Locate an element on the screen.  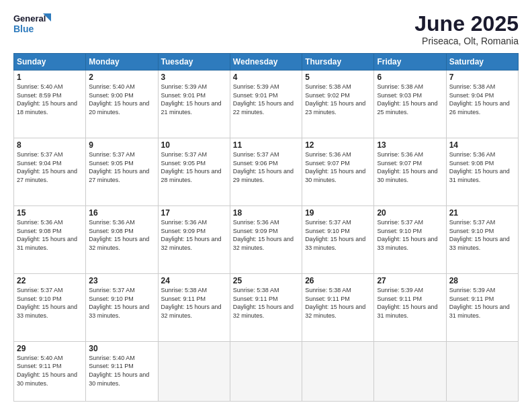
calendar-cell: 10Sunrise: 5:37 AMSunset: 9:05 PMDayligh… is located at coordinates (193, 172).